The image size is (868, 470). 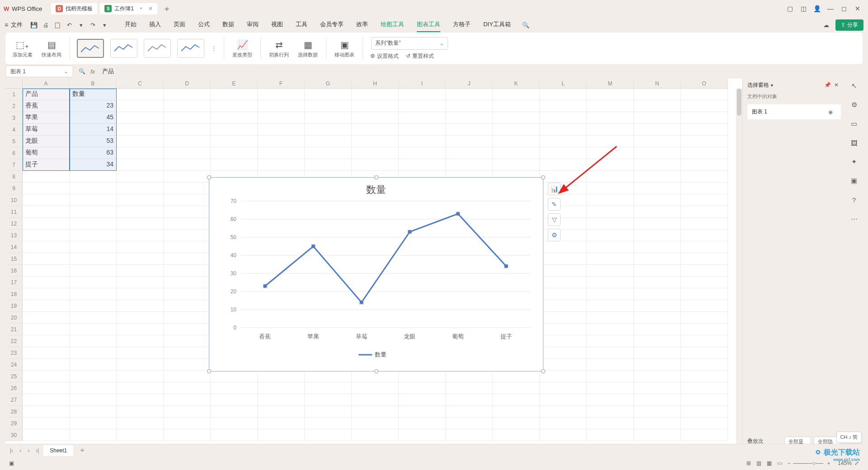 I want to click on menu-tab-10: 绘图工具, so click(x=392, y=25).